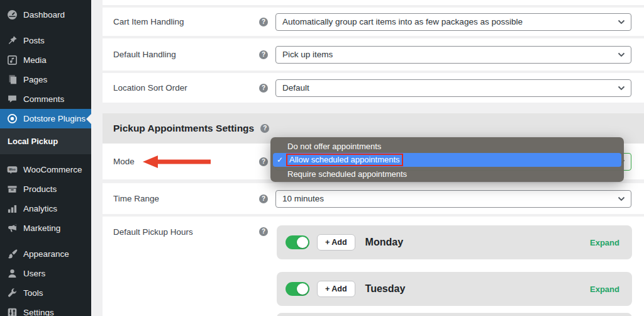  Describe the element at coordinates (384, 242) in the screenshot. I see `day-name: Monday` at that location.